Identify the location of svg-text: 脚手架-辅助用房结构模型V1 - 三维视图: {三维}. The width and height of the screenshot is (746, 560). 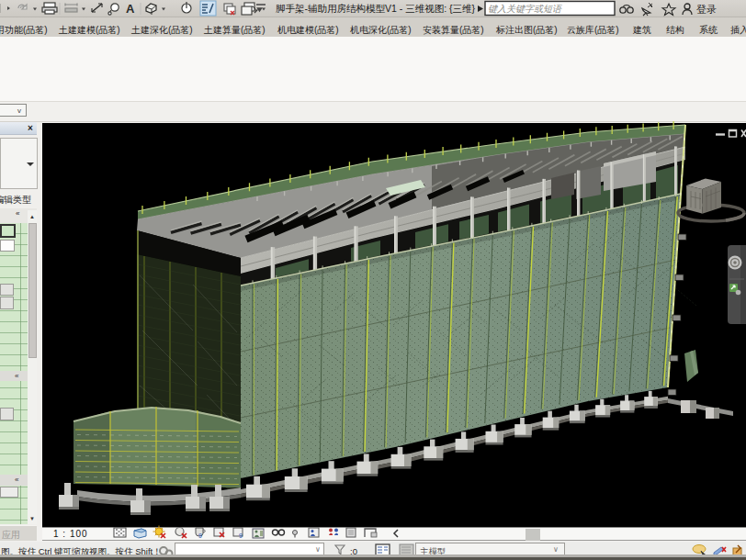
(376, 8).